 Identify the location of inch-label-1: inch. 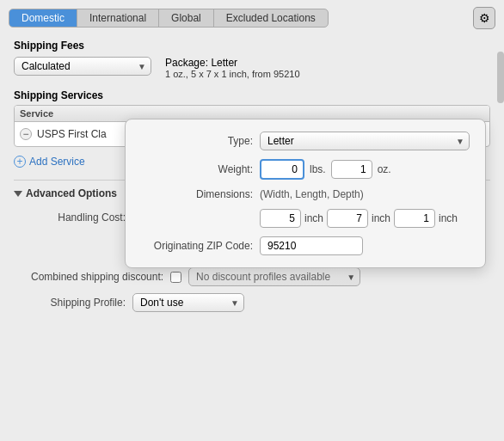
(314, 218).